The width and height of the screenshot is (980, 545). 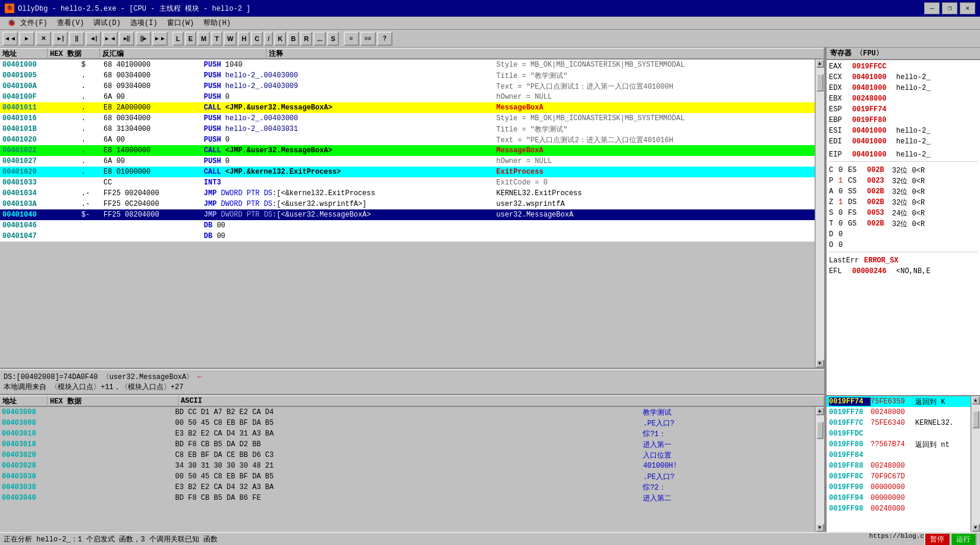 What do you see at coordinates (950, 8) in the screenshot?
I see `restore-button: ❐` at bounding box center [950, 8].